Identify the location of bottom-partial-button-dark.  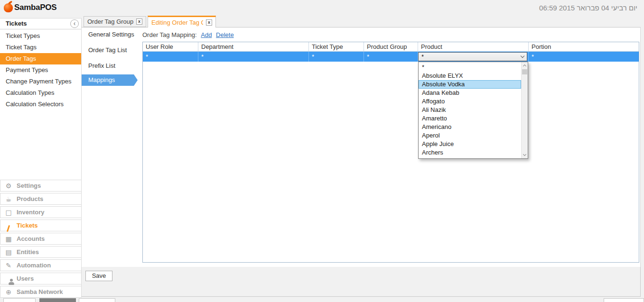
(58, 300).